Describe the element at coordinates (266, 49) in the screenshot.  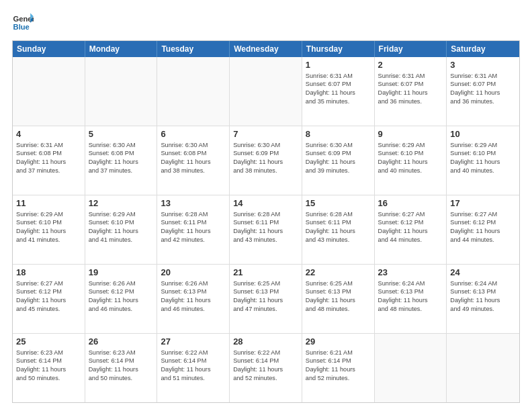
I see `cal-header-cell-wednesday: Wednesday` at that location.